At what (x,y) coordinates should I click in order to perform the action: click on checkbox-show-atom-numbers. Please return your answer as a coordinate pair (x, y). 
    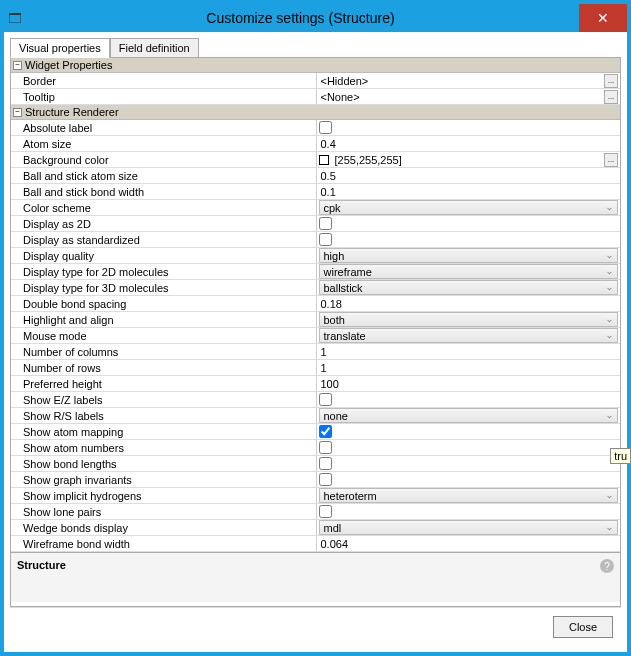
    Looking at the image, I should click on (326, 448).